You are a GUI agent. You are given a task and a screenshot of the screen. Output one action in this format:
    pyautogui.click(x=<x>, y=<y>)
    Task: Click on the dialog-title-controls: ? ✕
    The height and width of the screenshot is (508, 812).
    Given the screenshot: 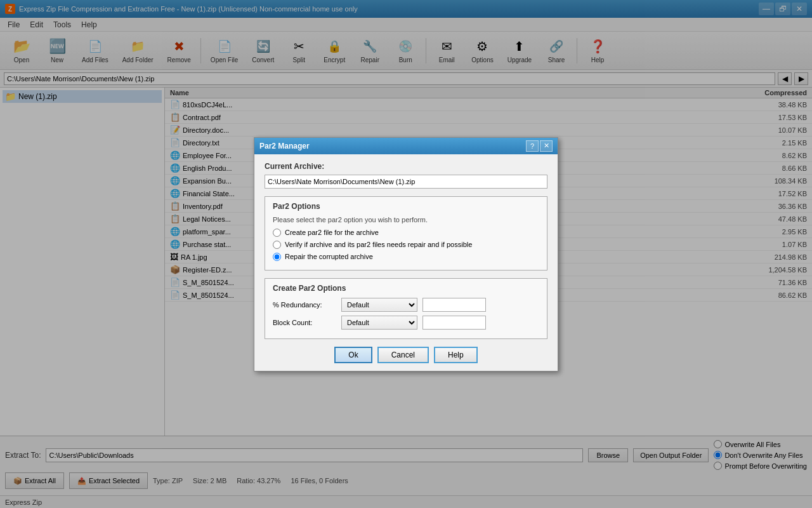 What is the action you would take?
    pyautogui.click(x=539, y=146)
    